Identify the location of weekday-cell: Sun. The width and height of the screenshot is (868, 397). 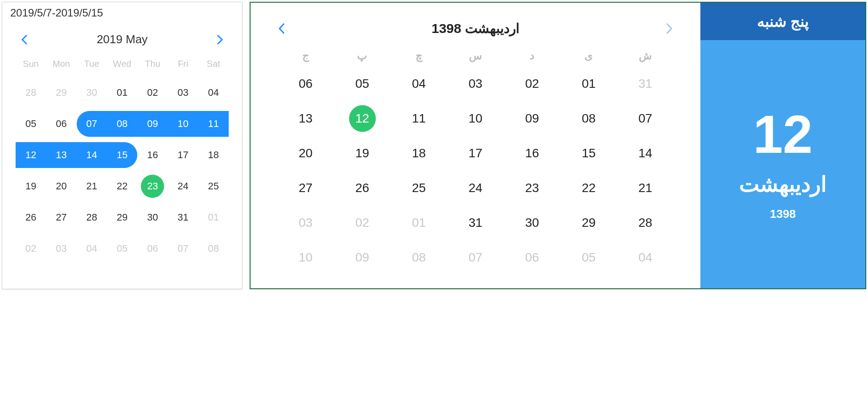
(31, 64).